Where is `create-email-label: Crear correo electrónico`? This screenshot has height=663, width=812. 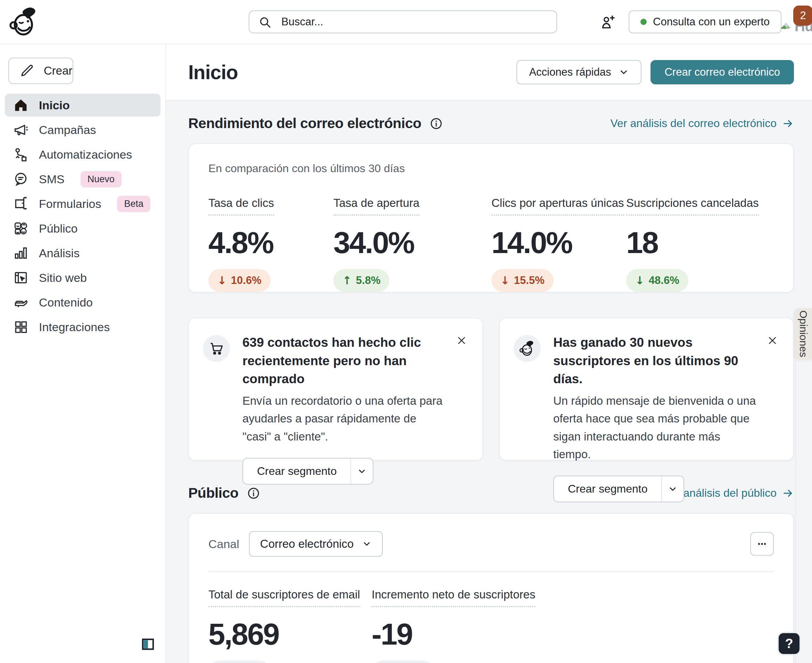 create-email-label: Crear correo electrónico is located at coordinates (722, 72).